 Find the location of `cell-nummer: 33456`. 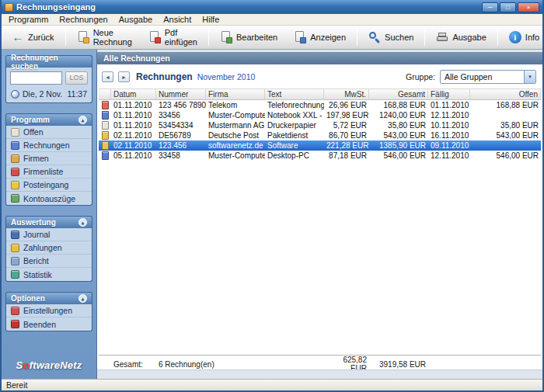

cell-nummer: 33456 is located at coordinates (181, 115).